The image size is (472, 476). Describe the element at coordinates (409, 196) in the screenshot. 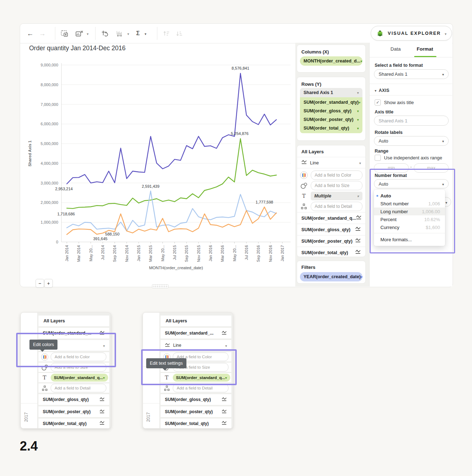

I see `menu-item-auto: Auto` at that location.